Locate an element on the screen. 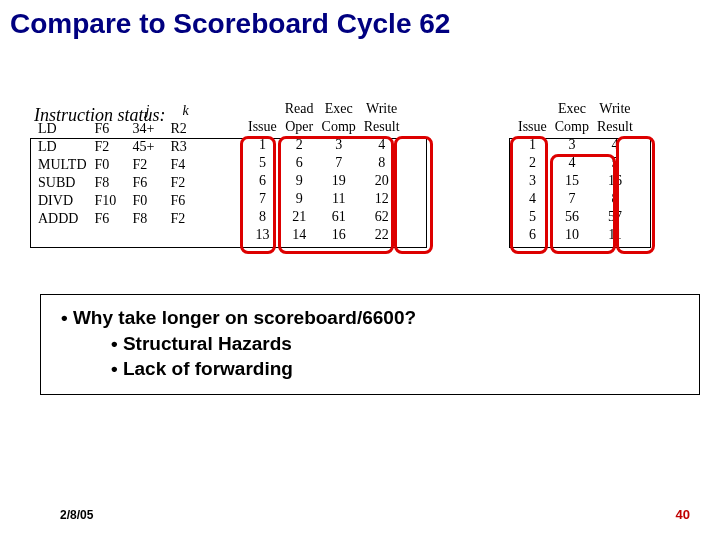 This screenshot has width=720, height=540. footer-page-number: 40 is located at coordinates (683, 514).